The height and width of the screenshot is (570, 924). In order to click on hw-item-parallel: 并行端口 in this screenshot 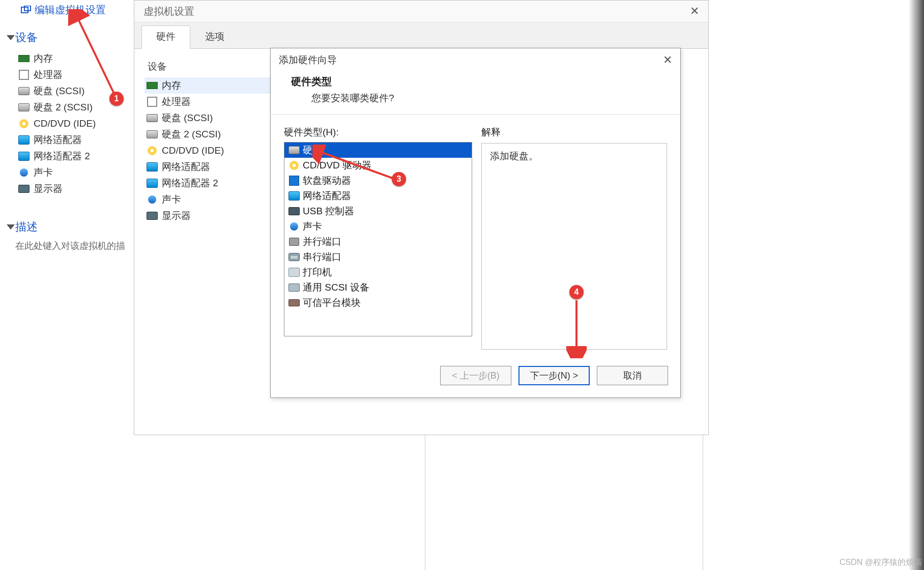, I will do `click(378, 242)`.